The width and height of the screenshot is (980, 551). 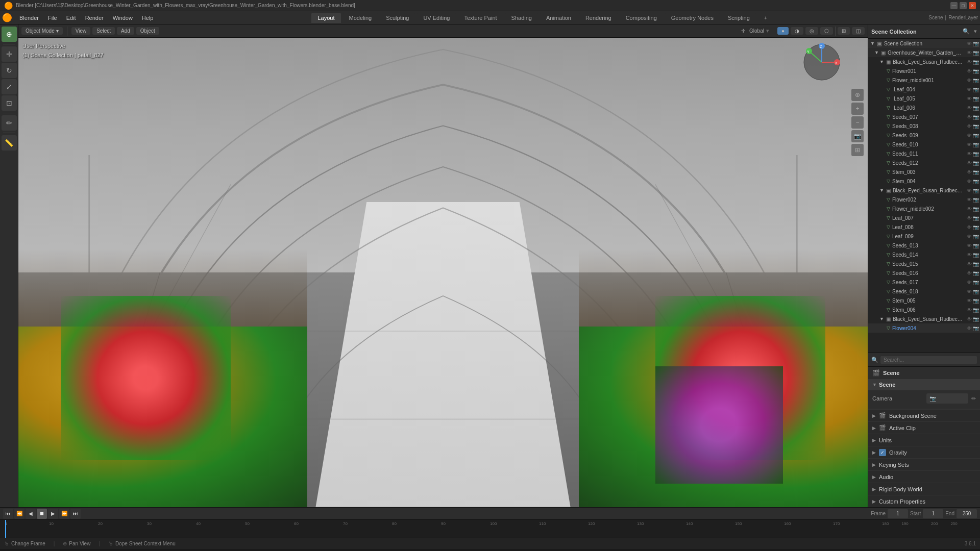 What do you see at coordinates (969, 127) in the screenshot?
I see `seeds008-eye: 👁` at bounding box center [969, 127].